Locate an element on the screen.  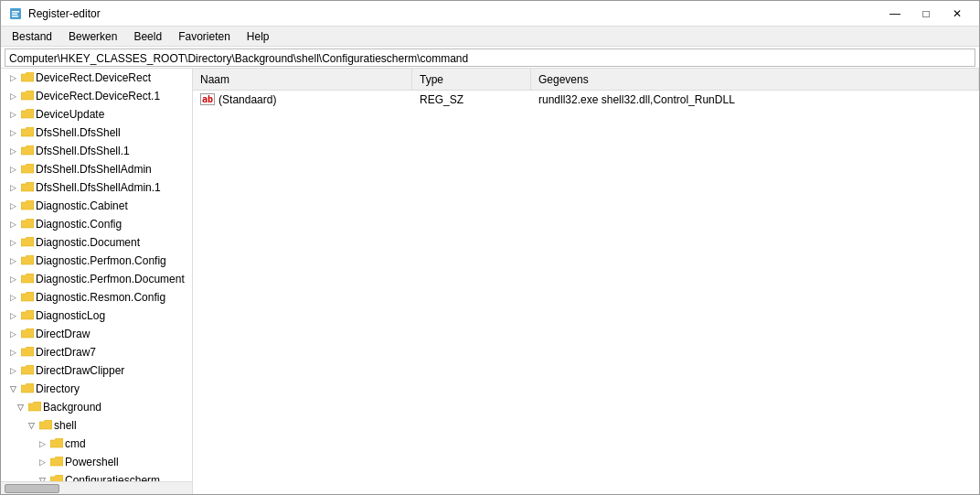
tree-label: Powershell is located at coordinates (91, 462).